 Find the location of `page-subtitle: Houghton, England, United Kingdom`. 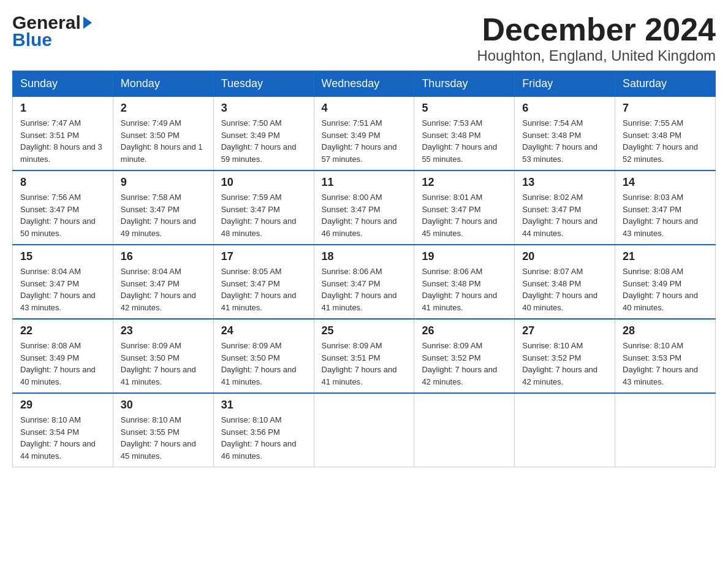

page-subtitle: Houghton, England, United Kingdom is located at coordinates (596, 56).